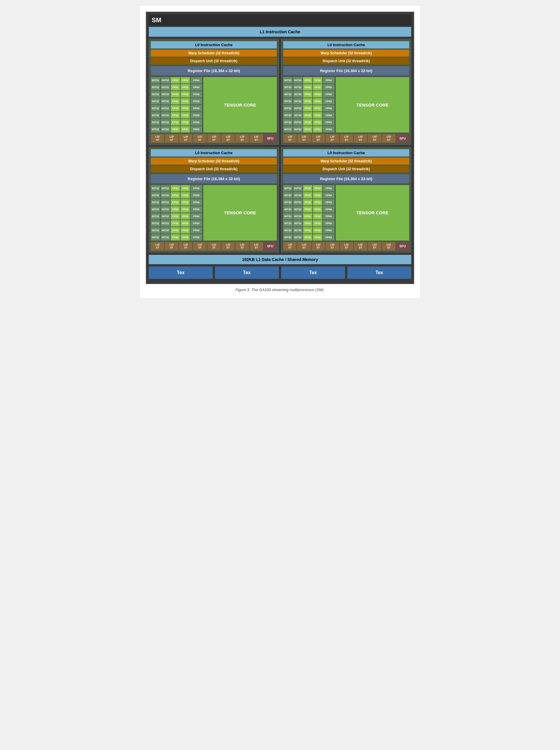  What do you see at coordinates (177, 108) in the screenshot?
I see `q1-row-5: INT32 INT32 FP32 FP32 FP64` at bounding box center [177, 108].